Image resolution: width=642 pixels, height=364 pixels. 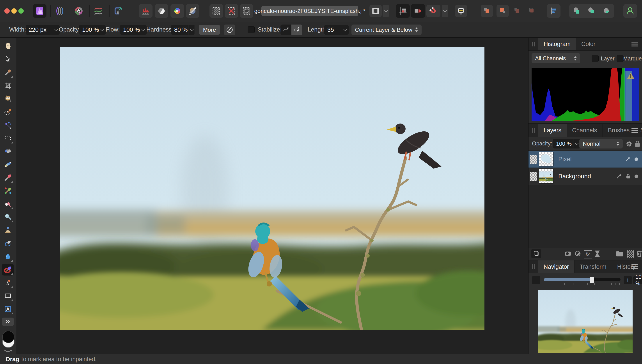 What do you see at coordinates (8, 191) in the screenshot?
I see `colour-replacement-brush-tool` at bounding box center [8, 191].